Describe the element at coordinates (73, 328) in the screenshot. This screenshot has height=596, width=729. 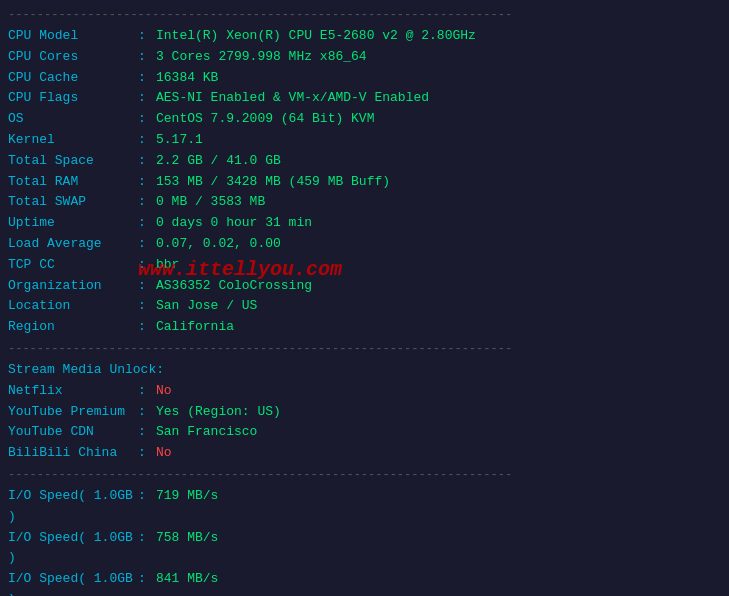
I see `region-label: Region` at that location.